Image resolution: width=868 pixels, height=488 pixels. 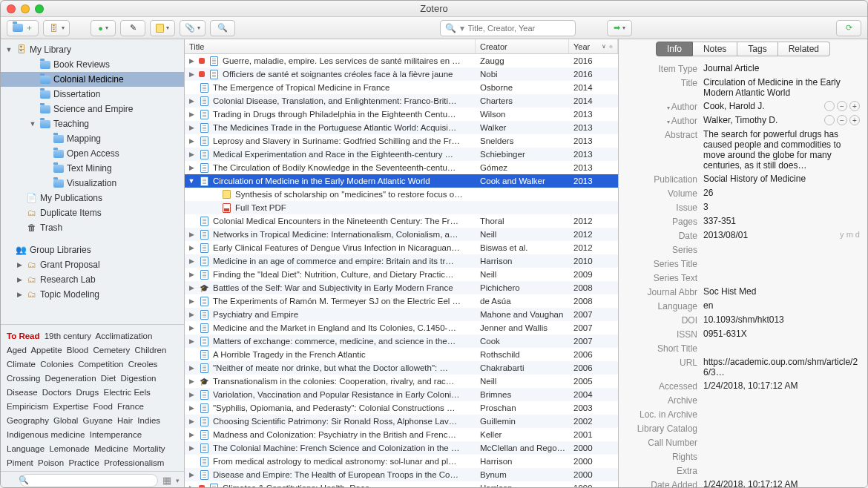 What do you see at coordinates (139, 378) in the screenshot?
I see `tag: Digestion` at bounding box center [139, 378].